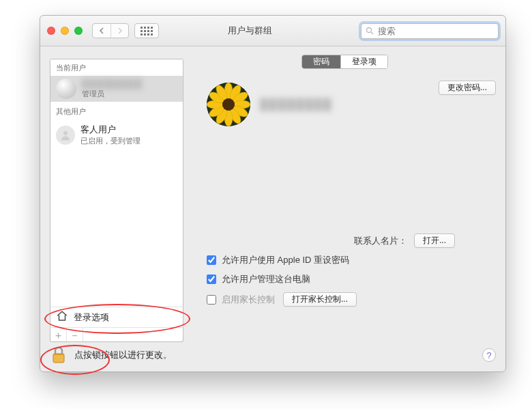 Image resolution: width=532 pixels, height=409 pixels. I want to click on search-input, so click(435, 31).